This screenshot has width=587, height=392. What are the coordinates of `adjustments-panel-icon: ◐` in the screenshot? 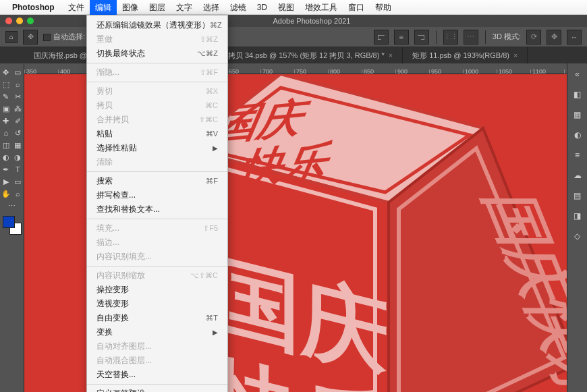 It's located at (578, 135).